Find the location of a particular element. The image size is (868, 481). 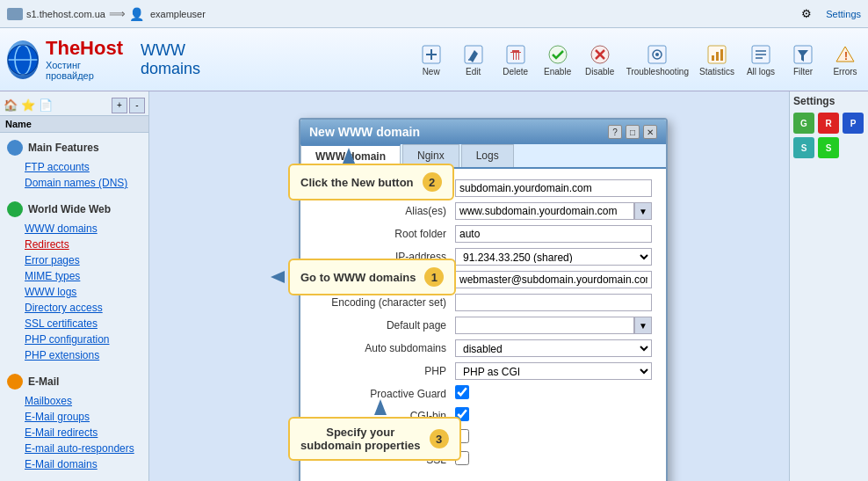

statistics-button: Statistics is located at coordinates (717, 60).